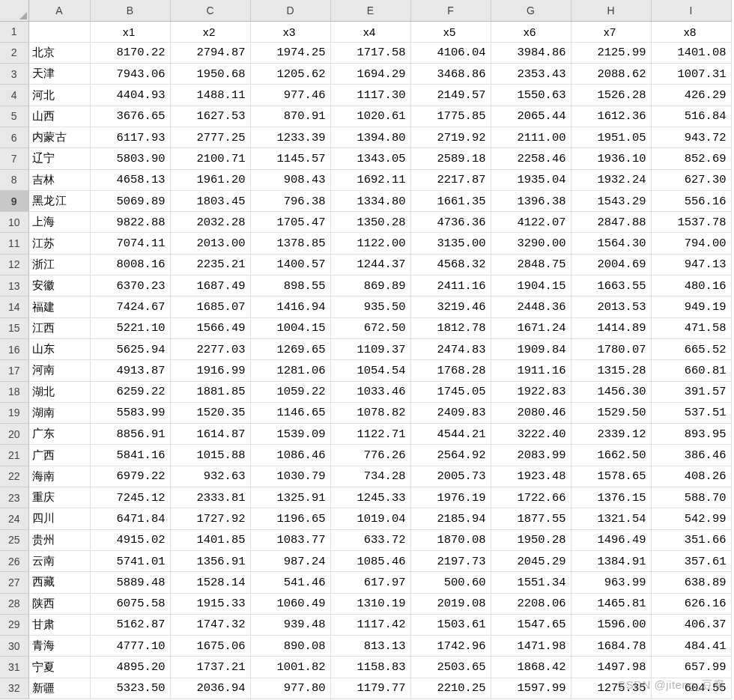 This screenshot has width=734, height=700. I want to click on data-cell: 1321.54, so click(611, 519).